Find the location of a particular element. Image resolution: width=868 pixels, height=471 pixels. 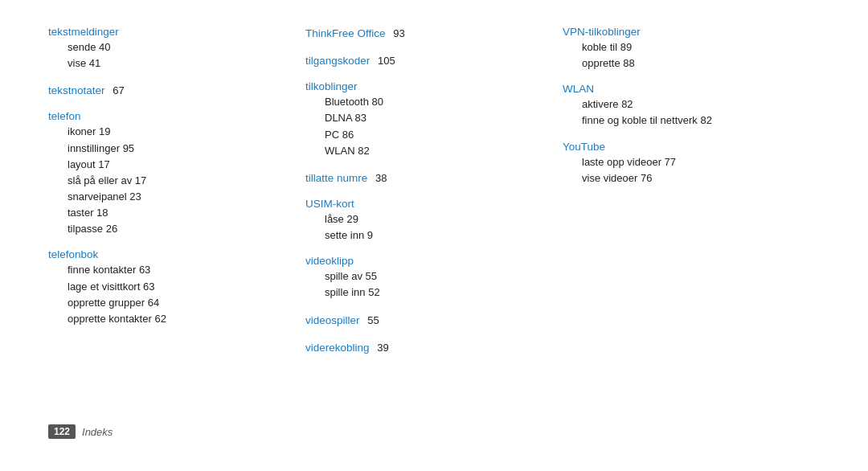

section-title-tilgangskoder: tilgangskoder is located at coordinates (338, 61).